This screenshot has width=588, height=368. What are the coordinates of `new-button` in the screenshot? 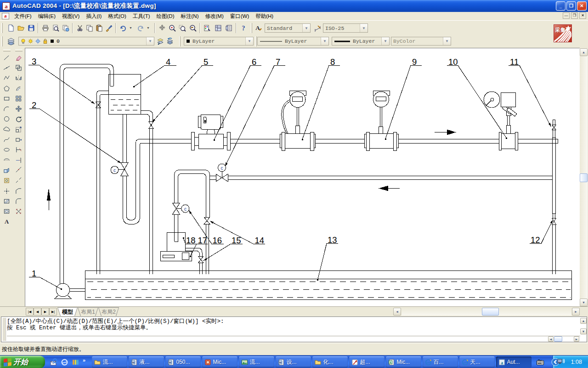 It's located at (11, 28).